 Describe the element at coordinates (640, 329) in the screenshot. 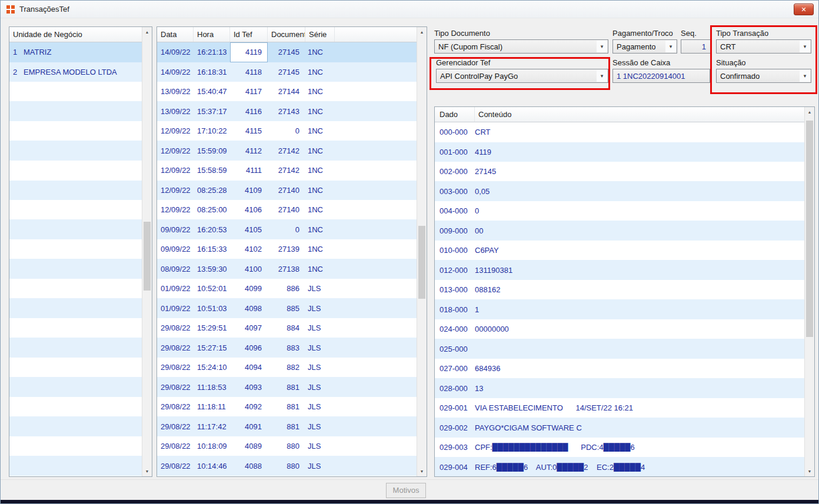

I see `cell-conteudo: 00000000` at that location.